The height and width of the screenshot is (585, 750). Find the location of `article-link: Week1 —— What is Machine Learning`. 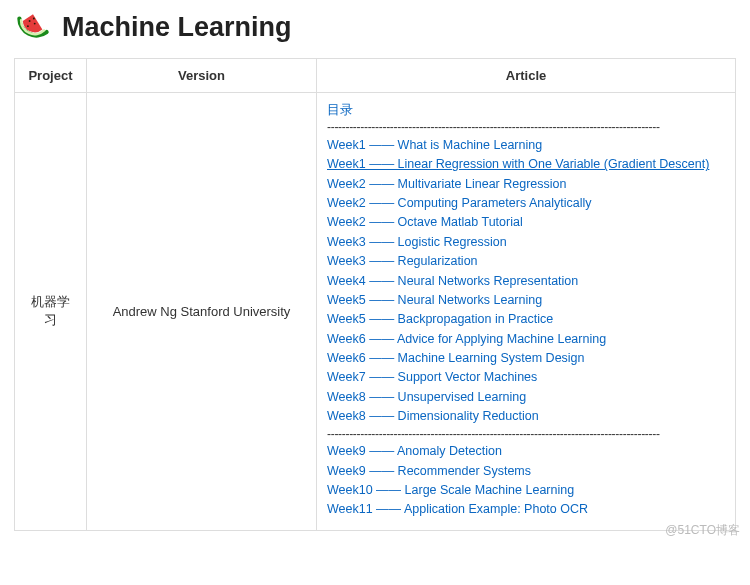

article-link: Week1 —— What is Machine Learning is located at coordinates (526, 146).